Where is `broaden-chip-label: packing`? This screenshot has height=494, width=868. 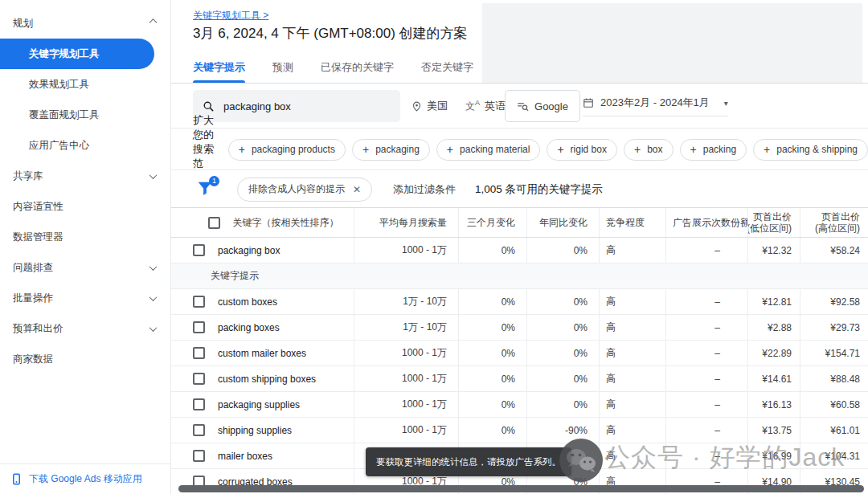 broaden-chip-label: packing is located at coordinates (720, 149).